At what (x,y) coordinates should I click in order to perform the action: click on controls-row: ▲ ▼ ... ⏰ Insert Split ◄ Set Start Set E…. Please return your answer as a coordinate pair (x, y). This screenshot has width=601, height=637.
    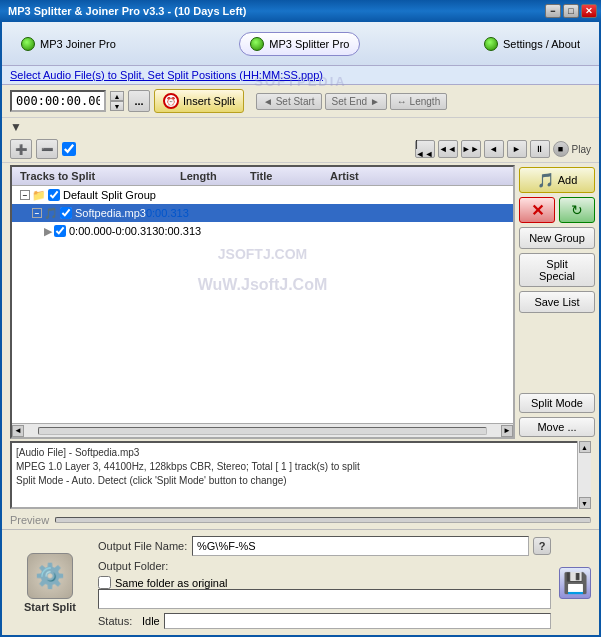
    Looking at the image, I should click on (300, 102).